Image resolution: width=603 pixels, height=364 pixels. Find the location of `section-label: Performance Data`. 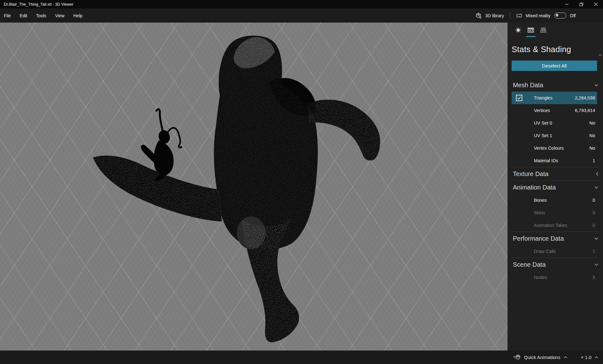

section-label: Performance Data is located at coordinates (538, 238).